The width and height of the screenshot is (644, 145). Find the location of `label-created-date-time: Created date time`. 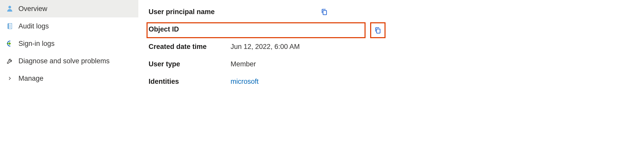

label-created-date-time: Created date time is located at coordinates (190, 47).